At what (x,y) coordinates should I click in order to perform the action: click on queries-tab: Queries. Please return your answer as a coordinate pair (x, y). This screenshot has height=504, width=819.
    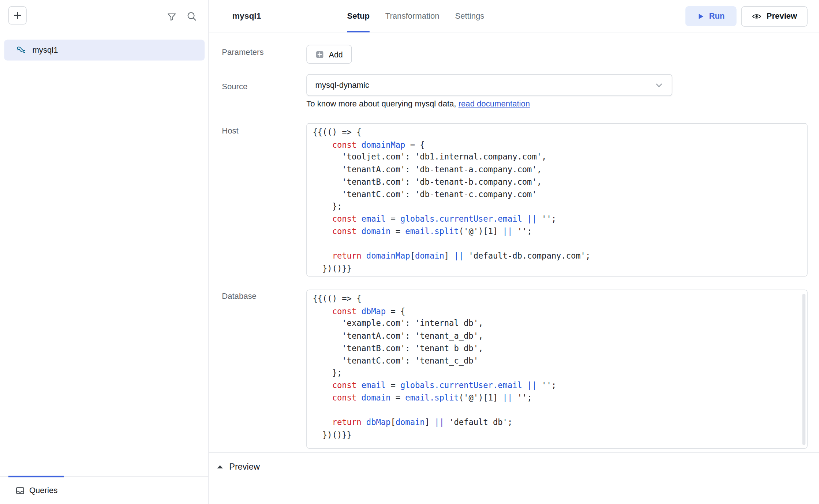
    Looking at the image, I should click on (37, 490).